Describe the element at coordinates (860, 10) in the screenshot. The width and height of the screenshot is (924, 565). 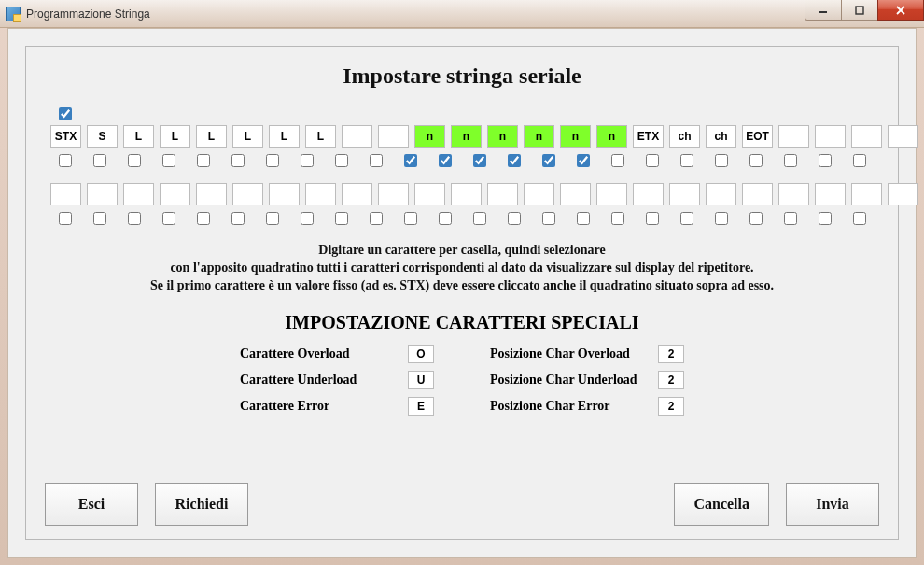
I see `maximize-button` at that location.